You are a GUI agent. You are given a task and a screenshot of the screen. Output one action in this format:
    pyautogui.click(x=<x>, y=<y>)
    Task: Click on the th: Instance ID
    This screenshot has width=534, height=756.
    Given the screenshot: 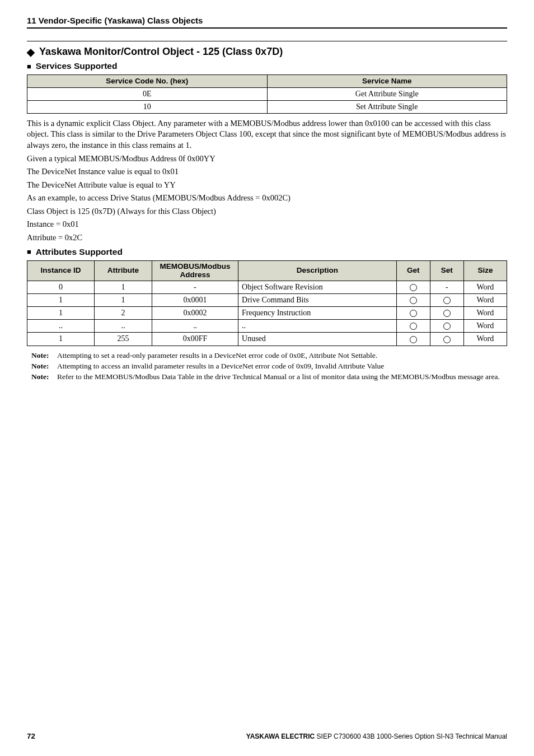 What is the action you would take?
    pyautogui.click(x=61, y=270)
    